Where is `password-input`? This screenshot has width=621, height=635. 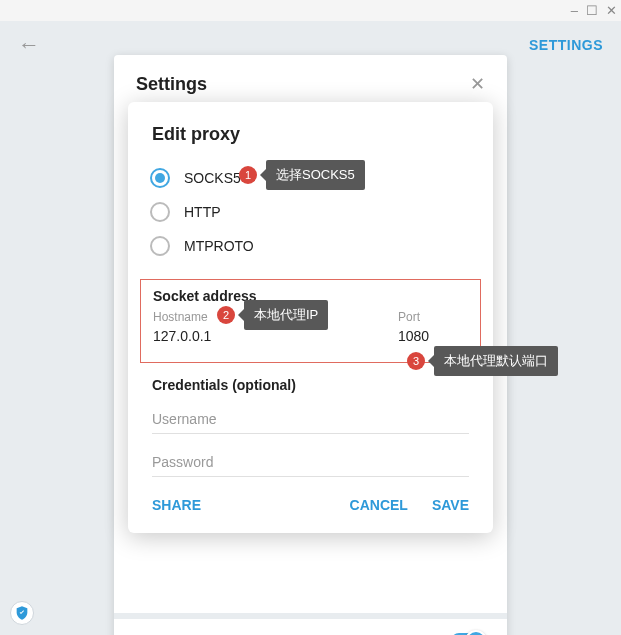
password-input is located at coordinates (310, 462).